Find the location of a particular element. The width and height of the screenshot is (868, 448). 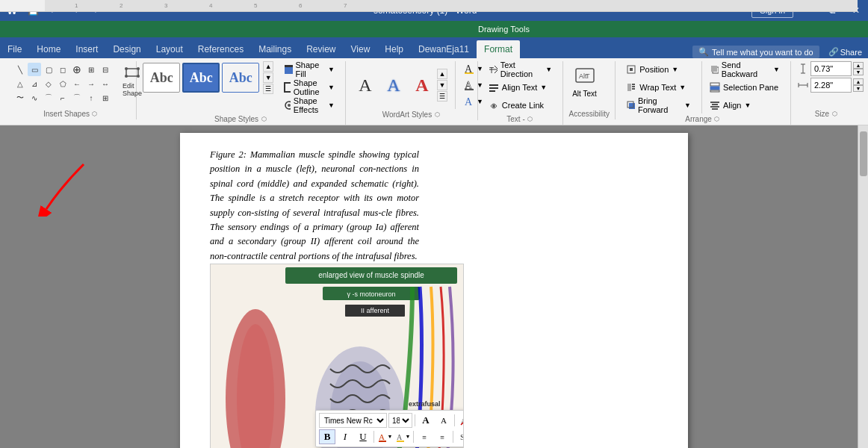

ft-styles-btn: Styles is located at coordinates (460, 437).